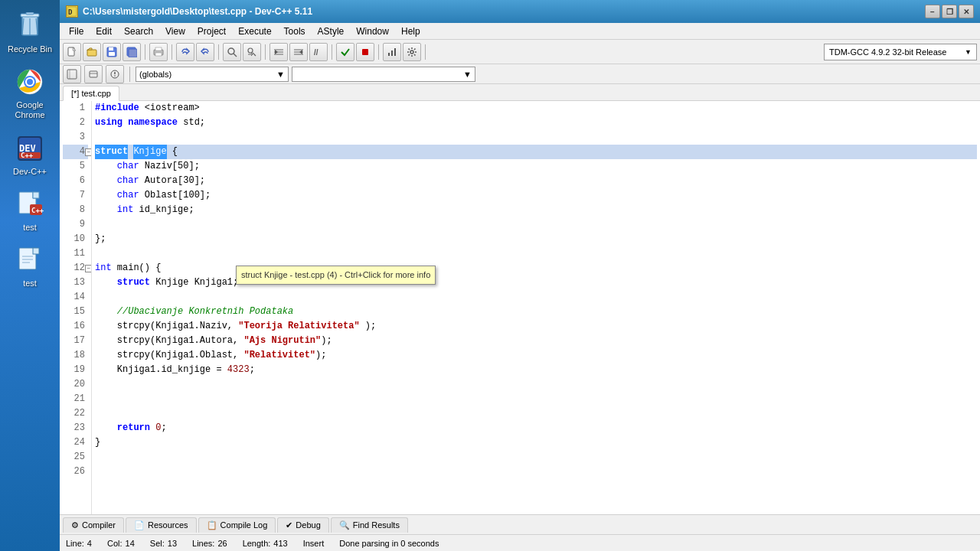 This screenshot has height=551, width=980. What do you see at coordinates (222, 543) in the screenshot?
I see `lines-value: 26` at bounding box center [222, 543].